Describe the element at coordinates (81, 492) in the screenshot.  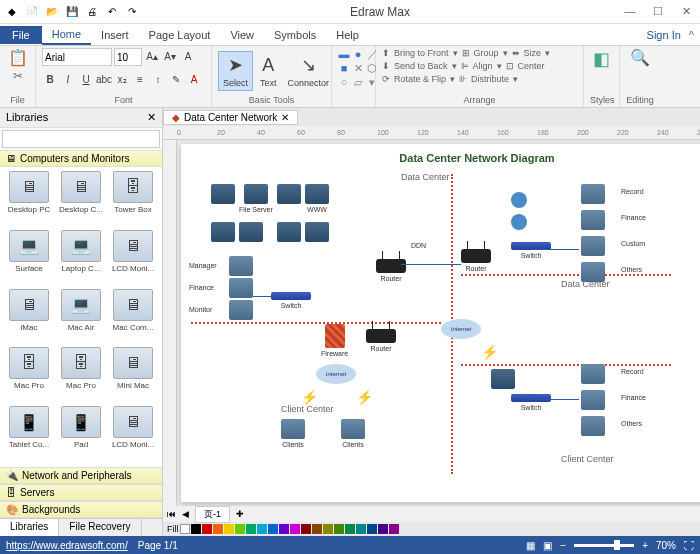
I see `category-servers: 🗄Servers` at that location.